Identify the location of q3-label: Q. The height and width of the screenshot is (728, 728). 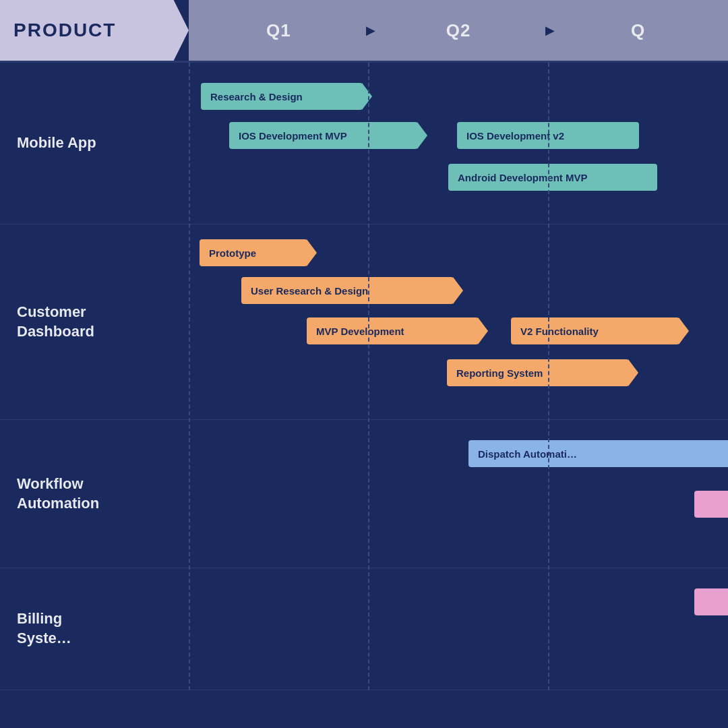
(638, 31).